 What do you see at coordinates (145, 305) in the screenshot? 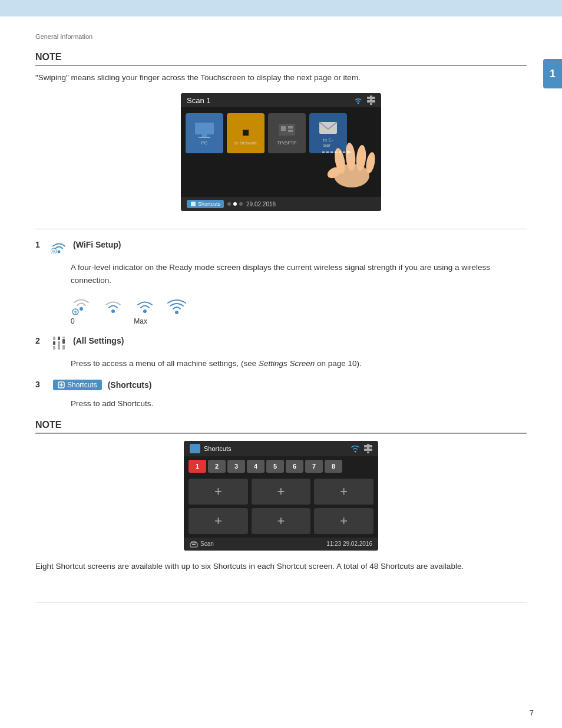
I see `signal-2-icon` at bounding box center [145, 305].